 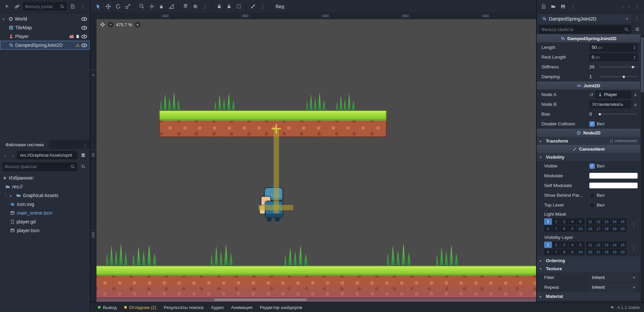 I want to click on ruler-tool-icon, so click(x=171, y=7).